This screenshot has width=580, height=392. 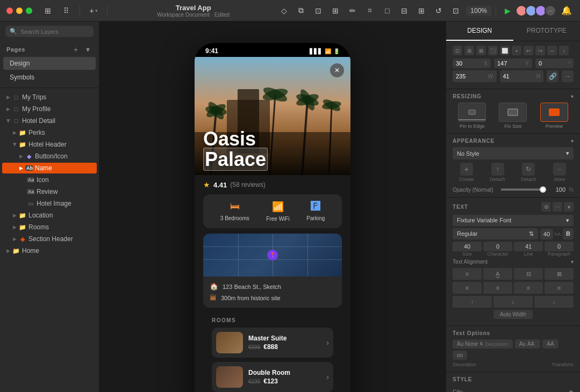 What do you see at coordinates (529, 172) in the screenshot?
I see `sync-style-btn: ↻ Detach` at bounding box center [529, 172].